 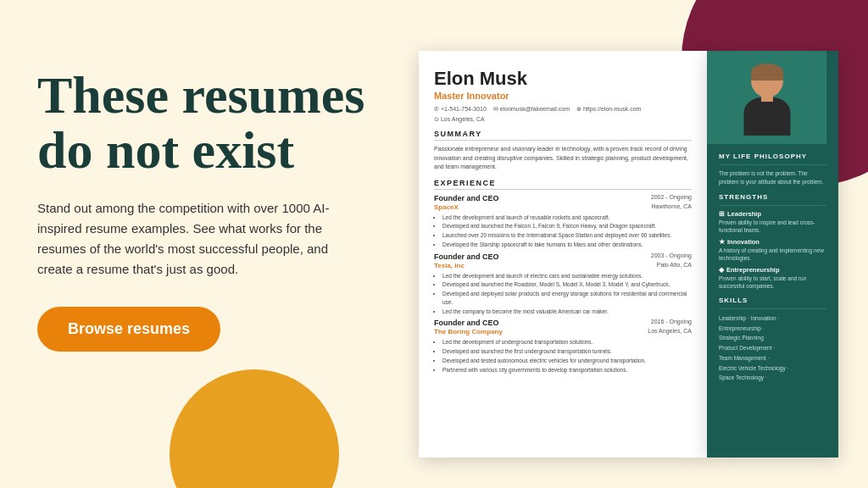 I want to click on bullet-item: Developed and launched the first undergr…, so click(x=567, y=352).